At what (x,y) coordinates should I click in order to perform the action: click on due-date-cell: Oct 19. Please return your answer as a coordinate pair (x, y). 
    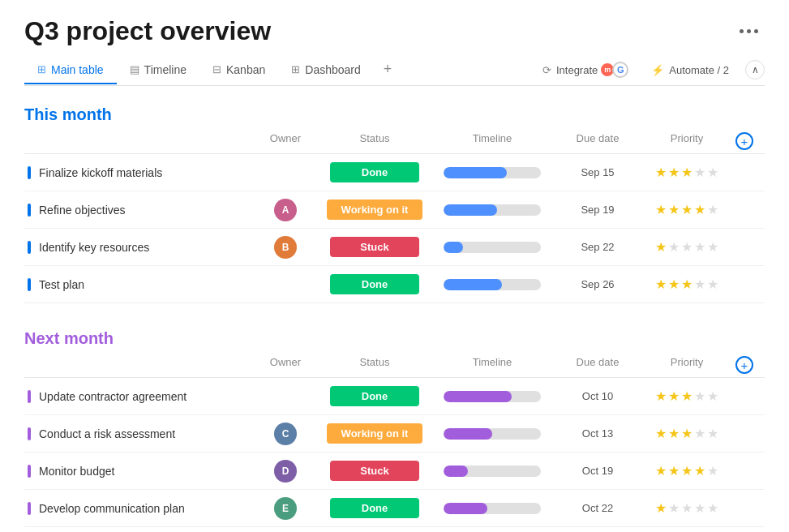
    Looking at the image, I should click on (598, 470).